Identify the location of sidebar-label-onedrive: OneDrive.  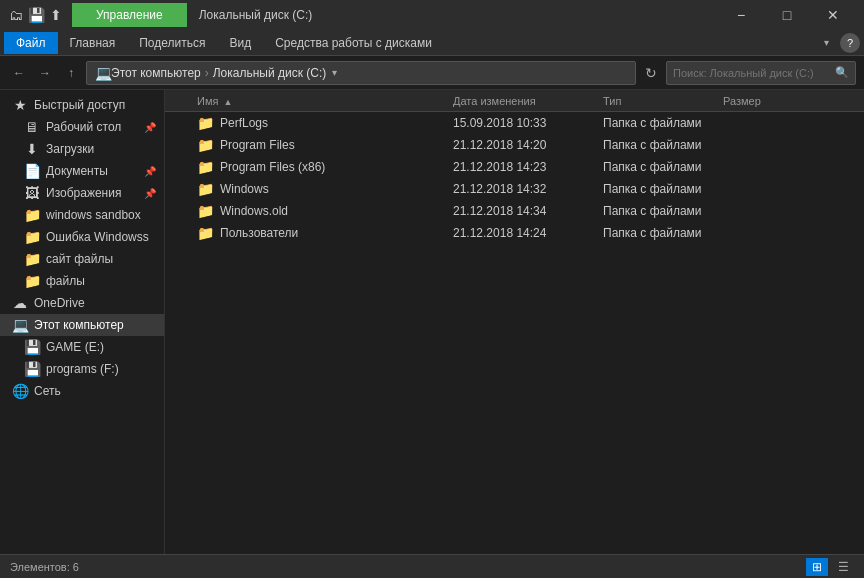
(60, 303).